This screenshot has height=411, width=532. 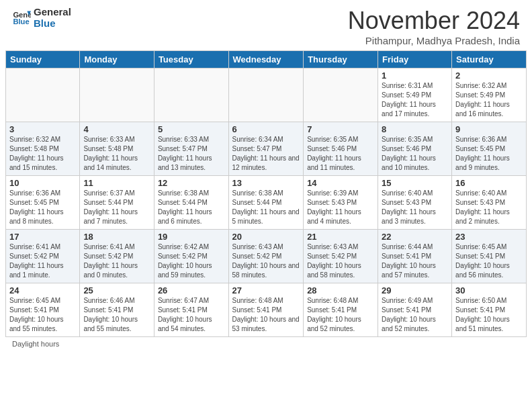 I want to click on day-number: 7, so click(x=341, y=129).